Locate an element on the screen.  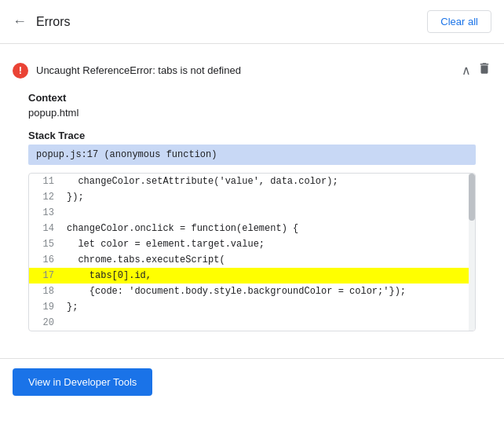
error-actions: ∧ is located at coordinates (477, 71).